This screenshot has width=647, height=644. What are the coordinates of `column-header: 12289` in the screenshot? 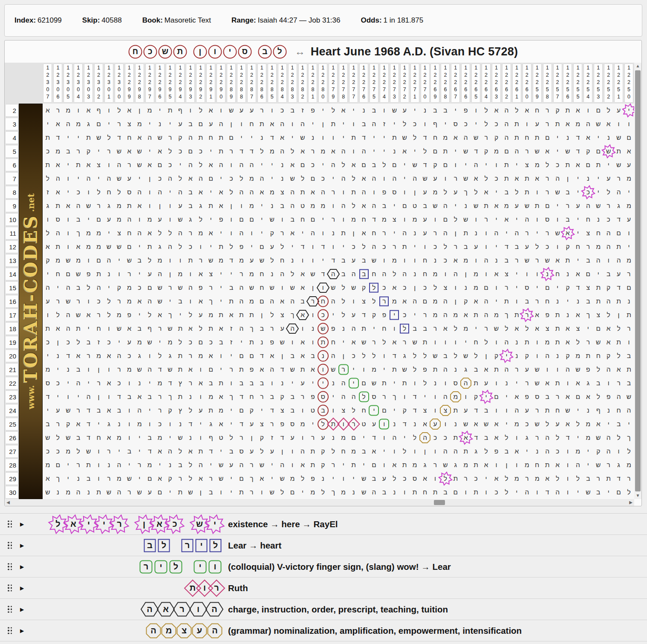 It's located at (231, 83).